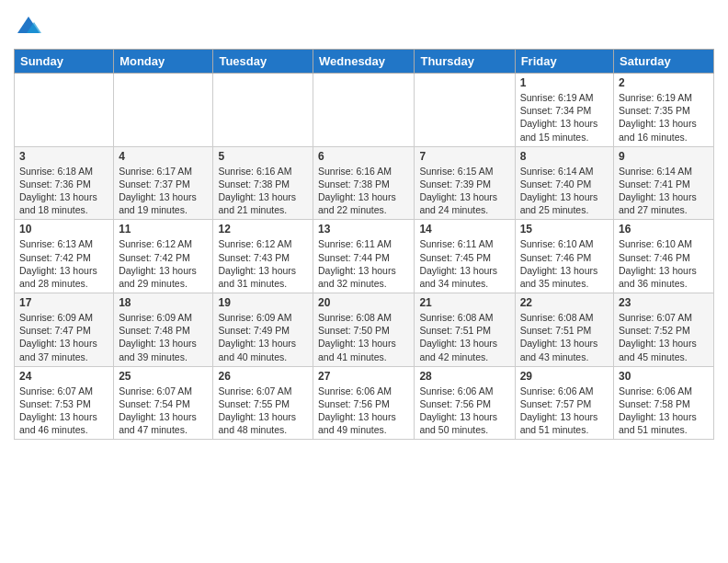 The image size is (728, 563). What do you see at coordinates (364, 210) in the screenshot?
I see `day-info: and 22 minutes.` at bounding box center [364, 210].